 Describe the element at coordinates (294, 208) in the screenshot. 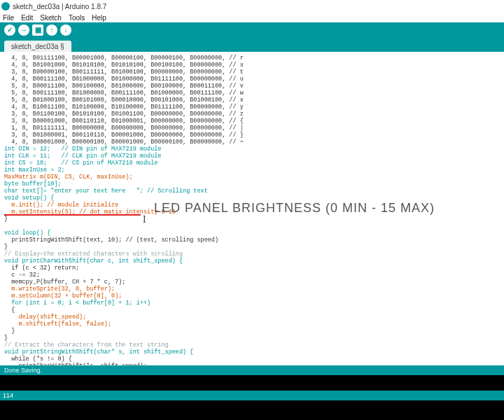

I see `overlay-annotation: LED PANEL BRIGHTNESS (0 MIN - 15 MAX)` at that location.